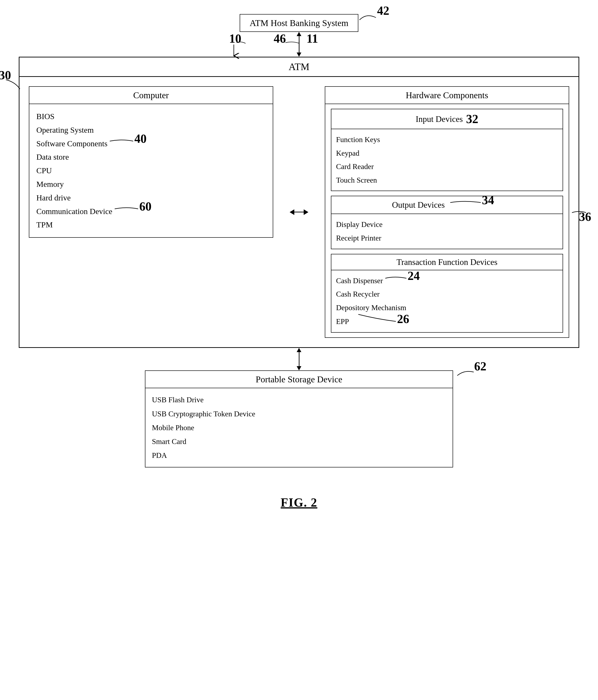  What do you see at coordinates (299, 414) in the screenshot?
I see `psd-item-usb-crypto: USB Cryptographic Token Device` at bounding box center [299, 414].